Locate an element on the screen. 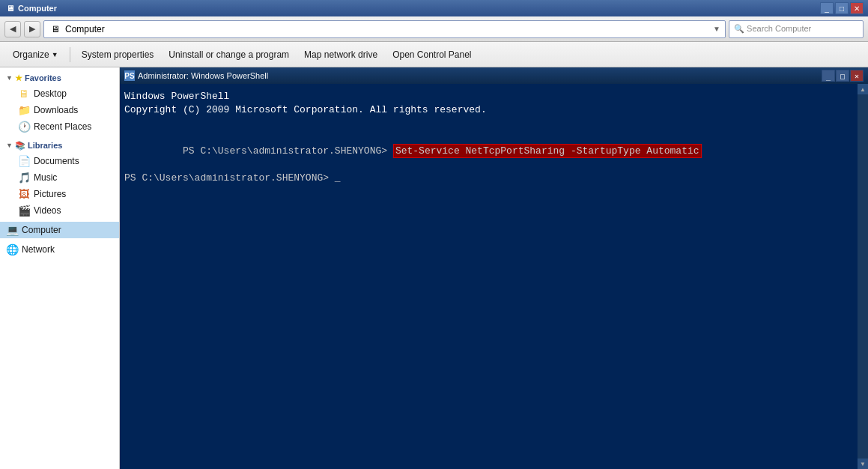  sidebar-item-music: 🎵 Music is located at coordinates (63, 178).